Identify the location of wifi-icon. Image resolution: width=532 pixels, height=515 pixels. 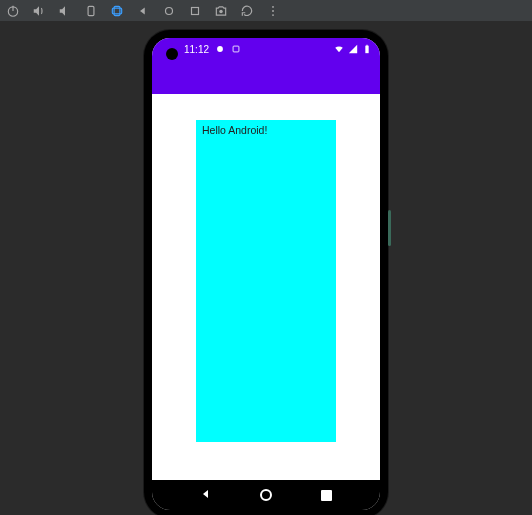
(339, 49).